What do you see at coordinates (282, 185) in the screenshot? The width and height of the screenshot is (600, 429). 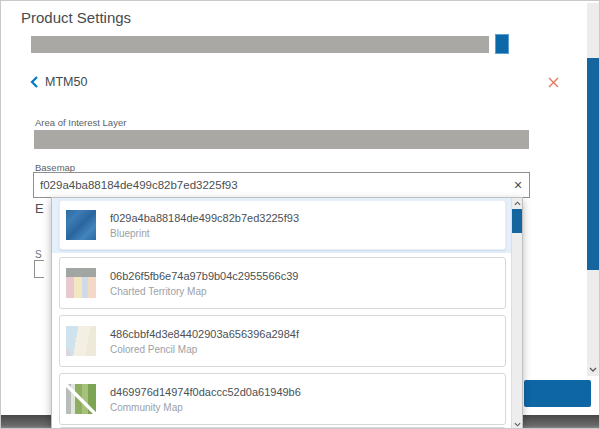 I see `basemap-combobox: f029a4ba88184de499c82b7ed3225f93 ×` at bounding box center [282, 185].